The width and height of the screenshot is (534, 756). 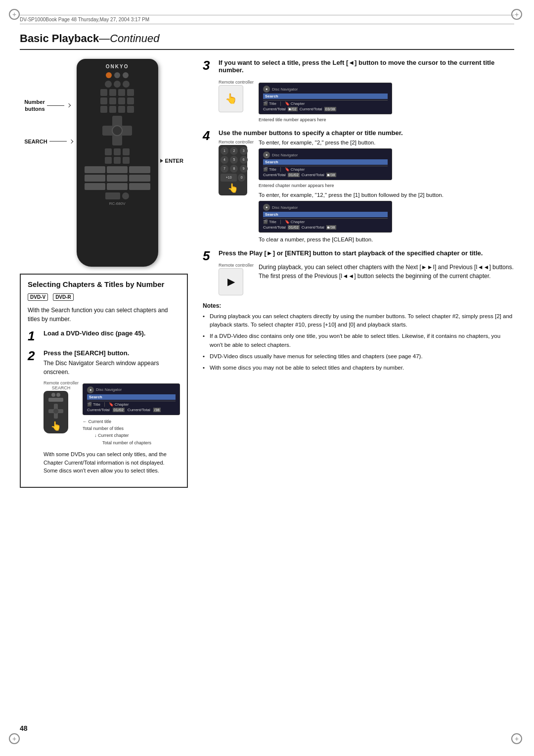 What do you see at coordinates (139, 410) in the screenshot?
I see `screen2-ct-label2: Current/Total` at bounding box center [139, 410].